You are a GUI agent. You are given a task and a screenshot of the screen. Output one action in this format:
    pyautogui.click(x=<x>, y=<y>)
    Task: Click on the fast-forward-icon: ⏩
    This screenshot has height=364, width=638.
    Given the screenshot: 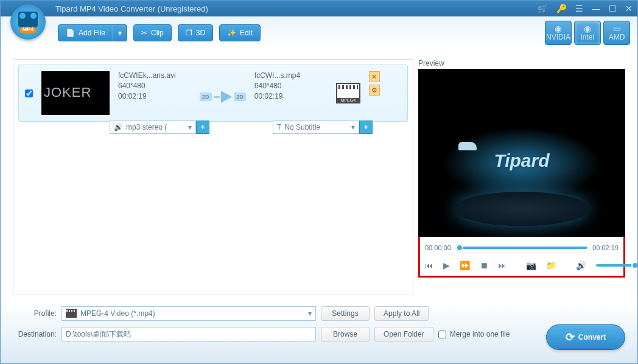 What is the action you would take?
    pyautogui.click(x=465, y=265)
    